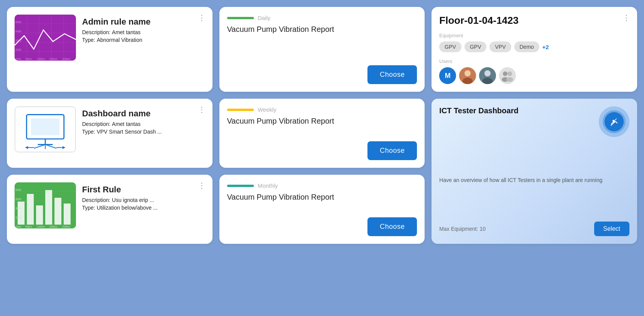  What do you see at coordinates (527, 47) in the screenshot?
I see `equip-tag-demo: Demo` at bounding box center [527, 47].